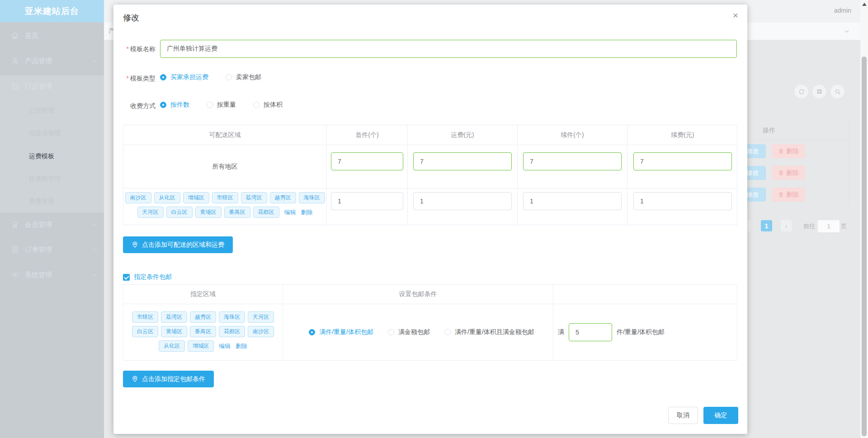 This screenshot has height=438, width=868. What do you see at coordinates (448, 49) in the screenshot?
I see `template-name-input` at bounding box center [448, 49].